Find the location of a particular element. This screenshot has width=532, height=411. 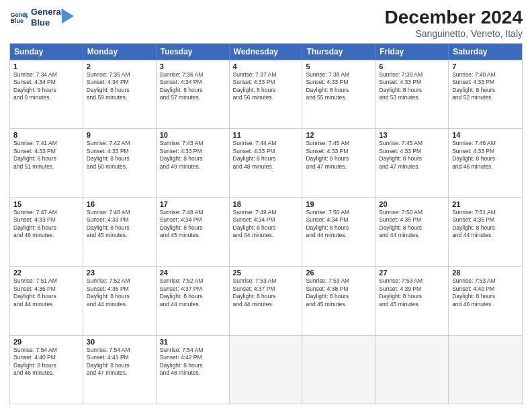

logo: General Blue General Blue is located at coordinates (42, 17).